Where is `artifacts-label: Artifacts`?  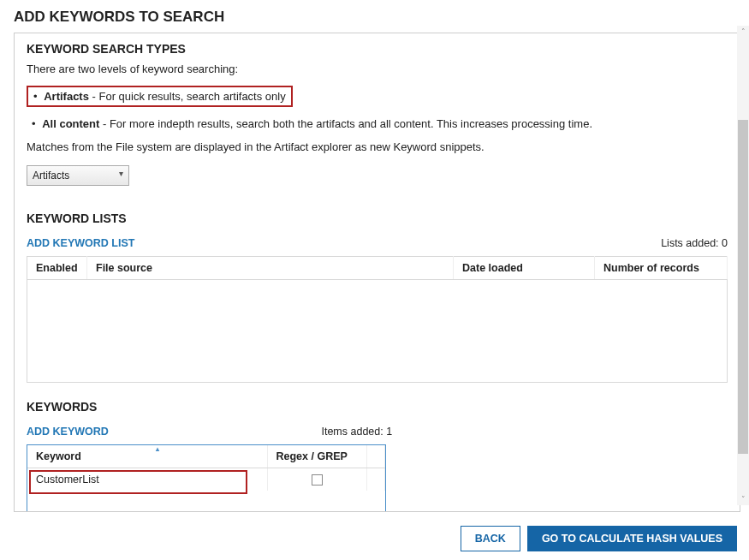 artifacts-label: Artifacts is located at coordinates (67, 96).